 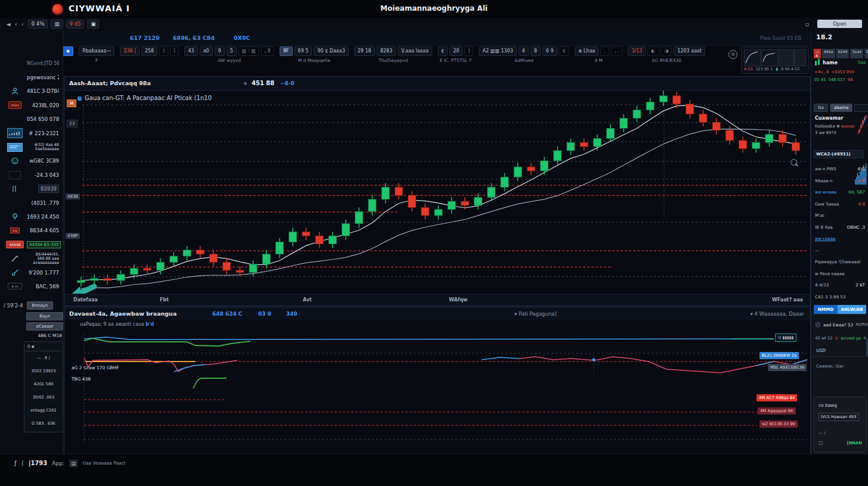 What do you see at coordinates (821, 443) in the screenshot?
I see `position-card-icon: ▢` at bounding box center [821, 443].